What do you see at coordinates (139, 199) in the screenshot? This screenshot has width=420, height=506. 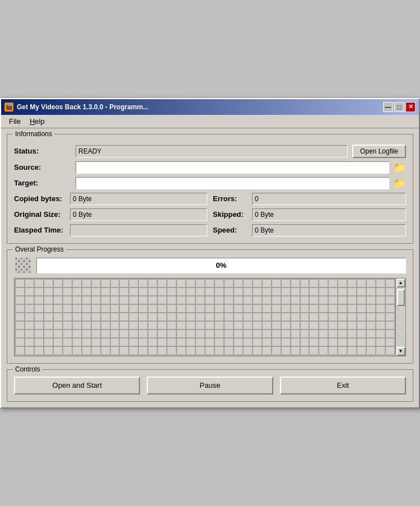 I see `copied-bytes-value: 0 Byte` at bounding box center [139, 199].